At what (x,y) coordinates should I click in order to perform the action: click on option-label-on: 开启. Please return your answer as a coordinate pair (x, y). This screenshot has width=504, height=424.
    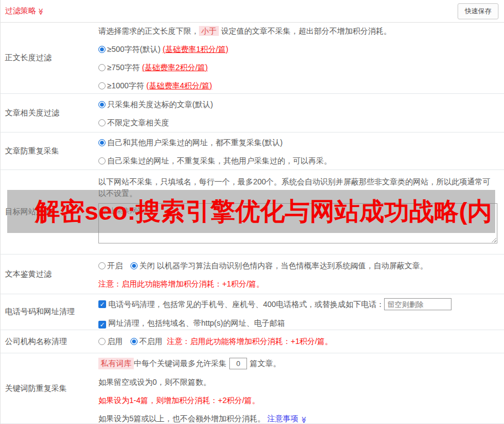
    Looking at the image, I should click on (115, 266).